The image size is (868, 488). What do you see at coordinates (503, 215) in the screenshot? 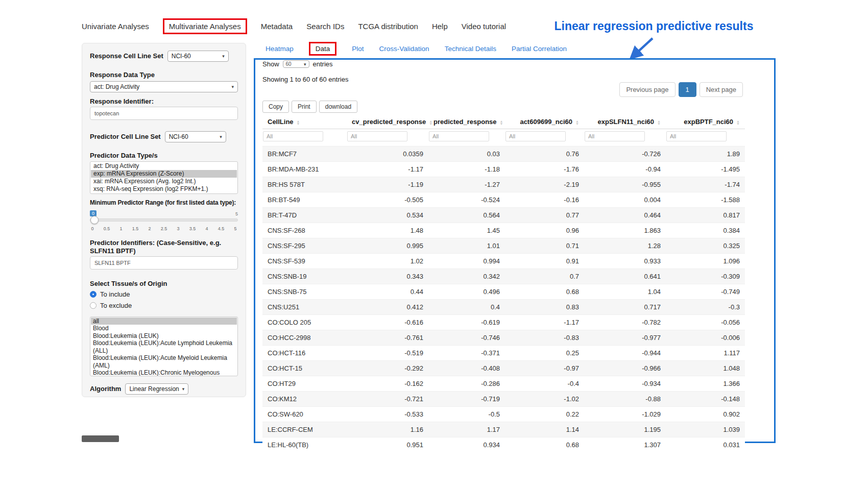
I see `table-row: BR:T-47D0.5340.5640.770.4640.817` at bounding box center [503, 215].